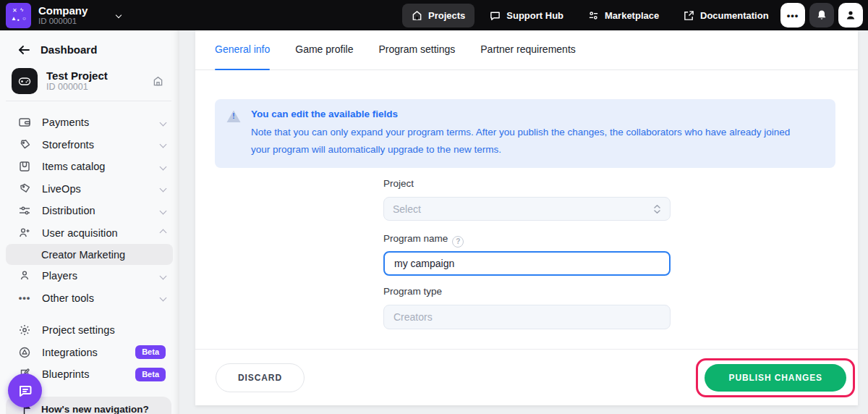 This screenshot has height=414, width=868. What do you see at coordinates (90, 353) in the screenshot?
I see `sidebar-item-integrations: Integrations Beta` at bounding box center [90, 353].